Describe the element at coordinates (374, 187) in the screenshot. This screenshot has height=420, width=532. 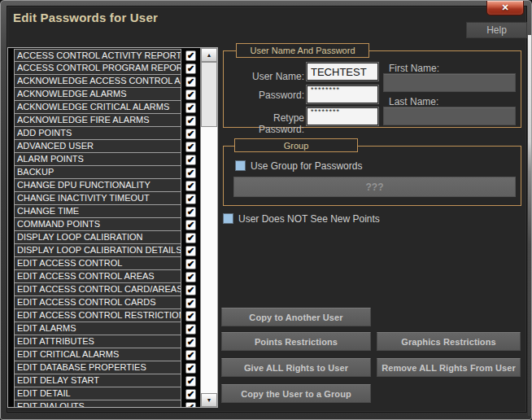
I see `select-group-button: ???` at that location.